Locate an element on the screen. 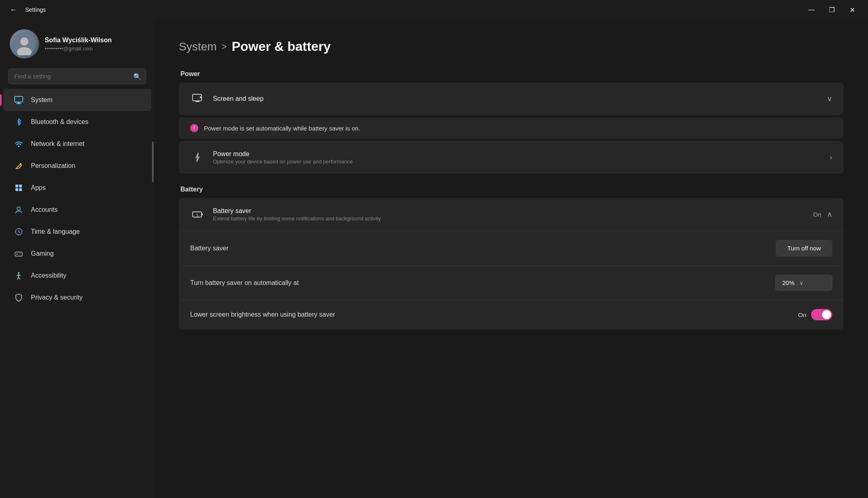 This screenshot has width=868, height=498. user-info: Sofia Wyciślik-Wilson ••••••••••@gmail.c… is located at coordinates (78, 44).